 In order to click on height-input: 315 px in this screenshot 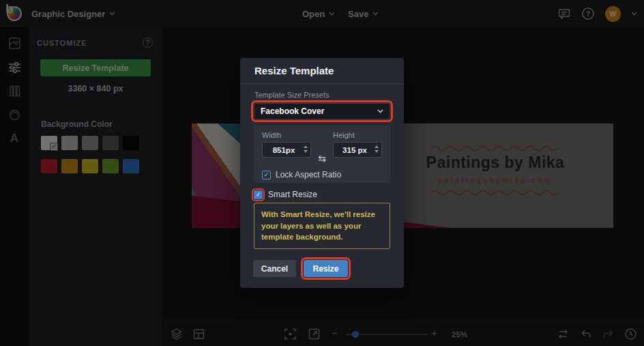, I will do `click(357, 150)`.